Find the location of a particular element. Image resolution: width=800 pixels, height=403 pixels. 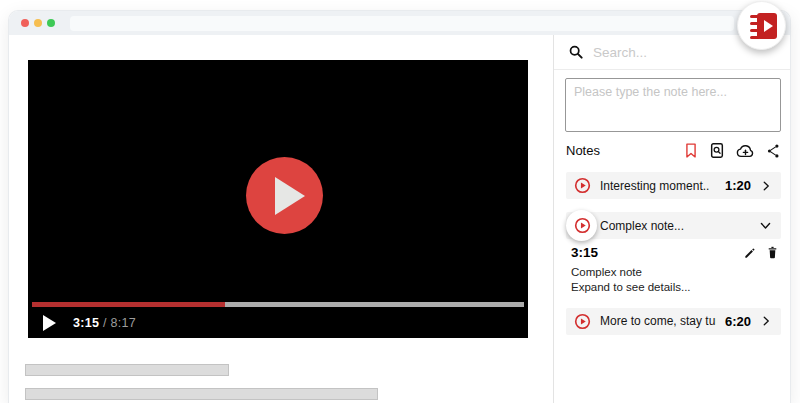

note-title: Complex note... is located at coordinates (675, 226).